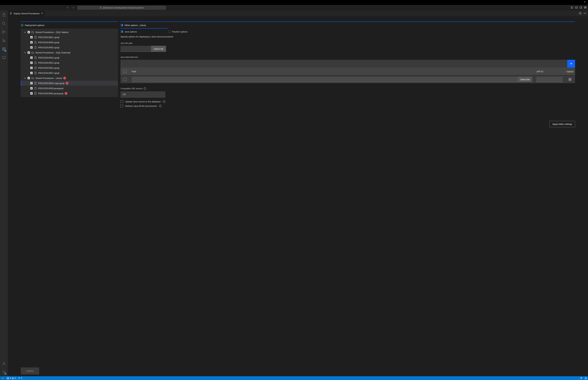 The width and height of the screenshot is (588, 380). Describe the element at coordinates (20, 378) in the screenshot. I see `status-ports: 0` at that location.